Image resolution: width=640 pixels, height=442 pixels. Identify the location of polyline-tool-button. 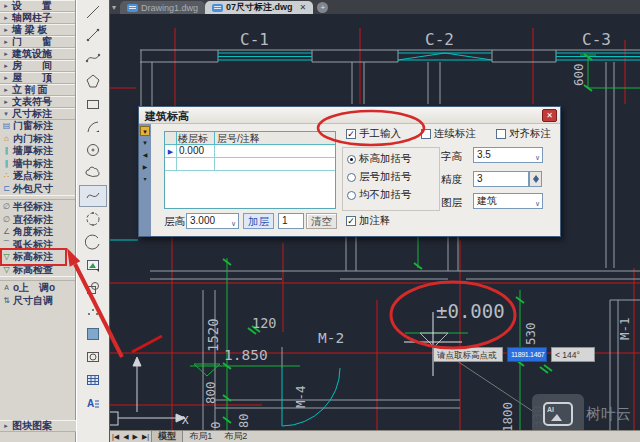
(93, 35).